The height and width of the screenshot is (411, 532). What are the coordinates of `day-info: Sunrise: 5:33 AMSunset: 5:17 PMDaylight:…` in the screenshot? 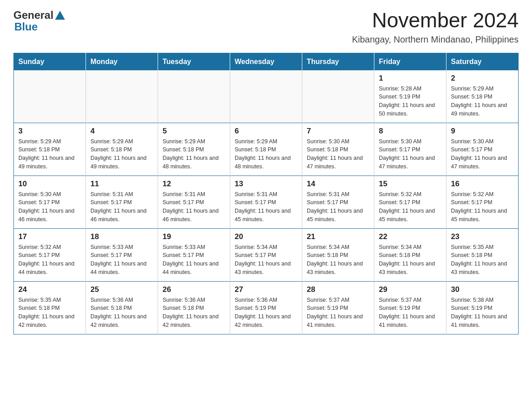 It's located at (122, 260).